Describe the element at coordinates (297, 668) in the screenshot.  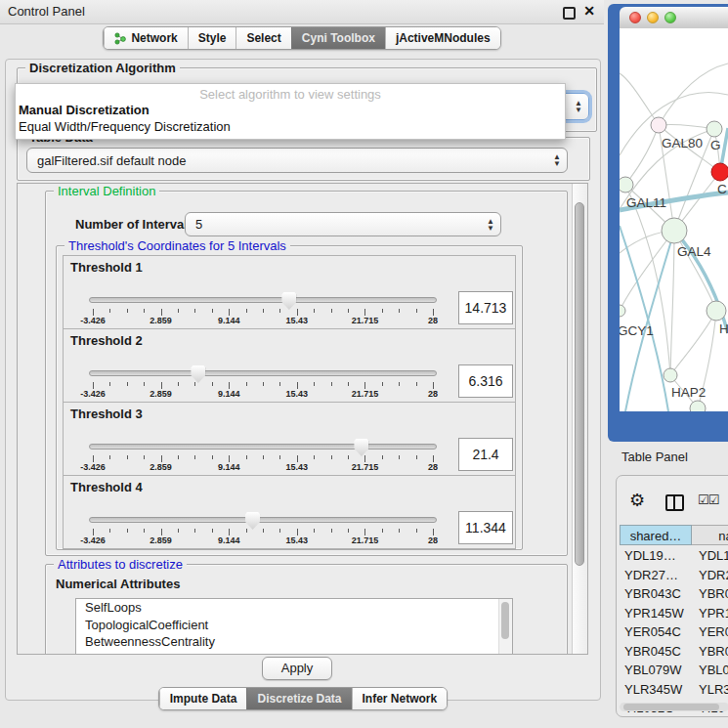
I see `apply-button: Apply` at that location.